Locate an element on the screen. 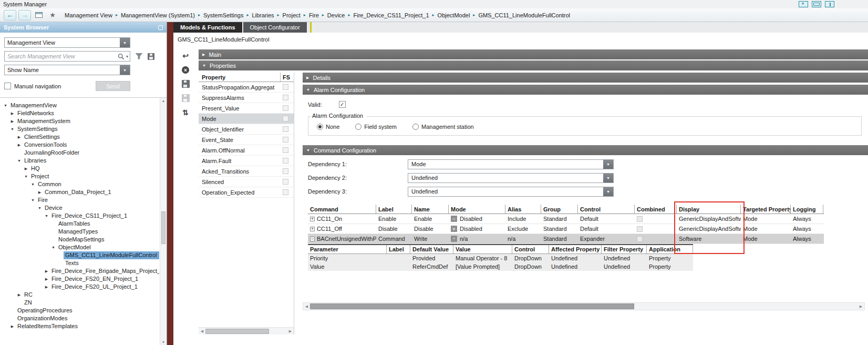 This screenshot has width=868, height=345. radio-none: None is located at coordinates (328, 127).